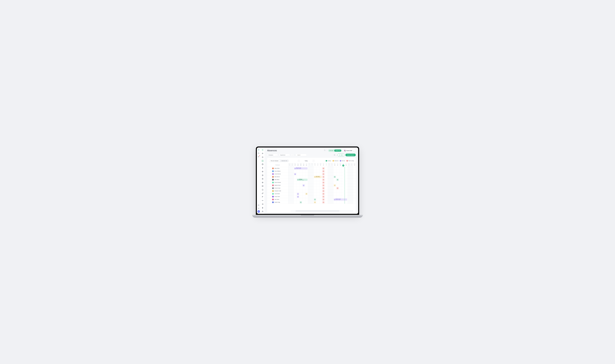 This screenshot has width=615, height=364. Describe the element at coordinates (336, 161) in the screenshot. I see `legend-absences: ✓Absences` at that location.